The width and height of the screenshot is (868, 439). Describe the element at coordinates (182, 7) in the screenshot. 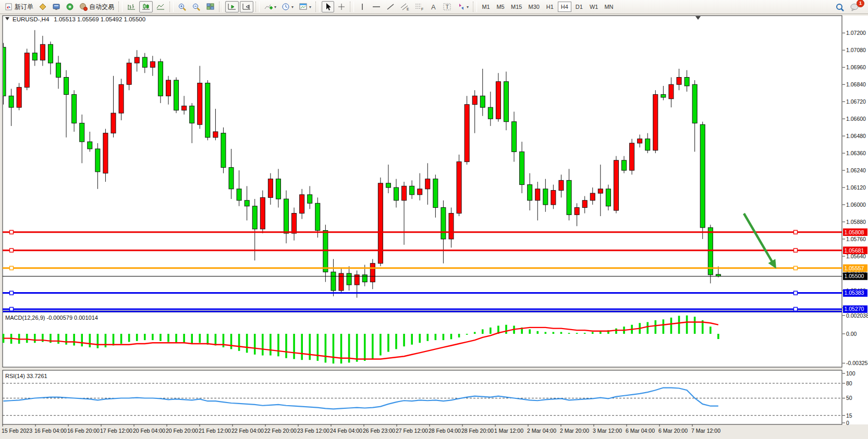

I see `zoom-in-button` at that location.